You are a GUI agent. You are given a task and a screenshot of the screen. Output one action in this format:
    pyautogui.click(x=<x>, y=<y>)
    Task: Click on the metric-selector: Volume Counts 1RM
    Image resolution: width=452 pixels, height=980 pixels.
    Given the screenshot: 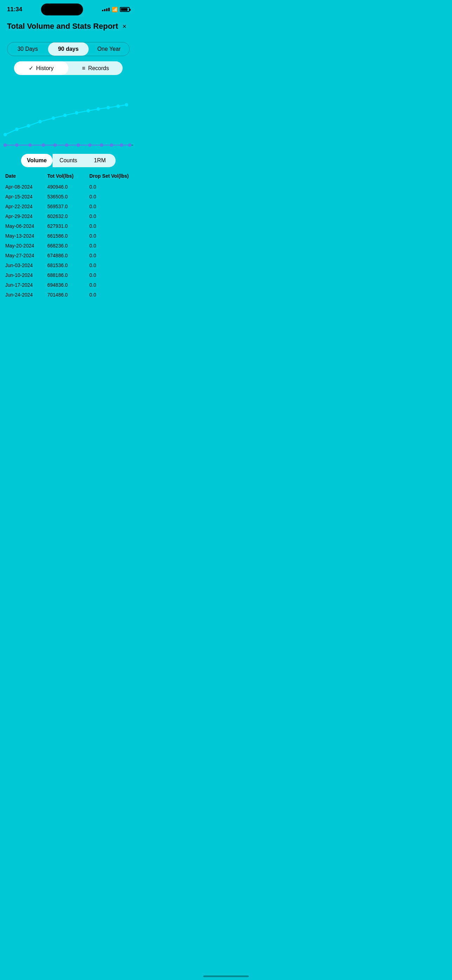 What is the action you would take?
    pyautogui.click(x=68, y=161)
    